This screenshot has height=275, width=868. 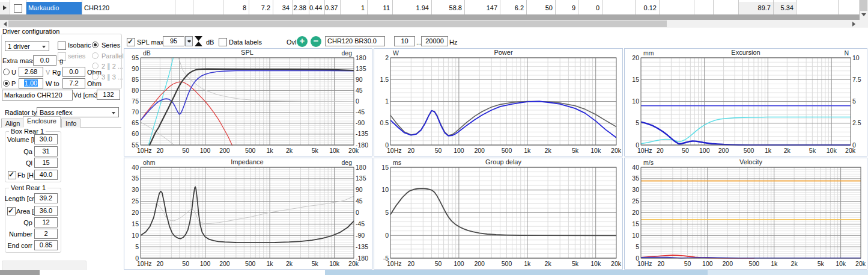 I want to click on fb-field: 40.0, so click(x=46, y=175).